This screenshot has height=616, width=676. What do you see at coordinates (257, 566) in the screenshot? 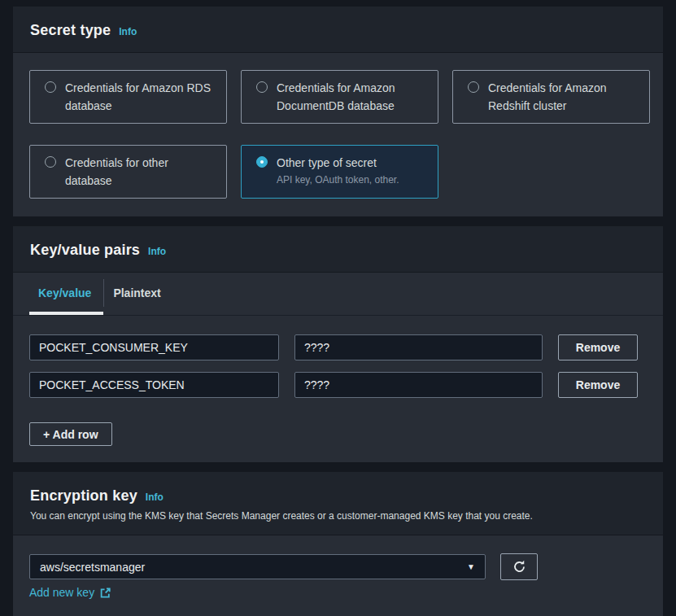
I see `kms-key-select: aws/secretsmanager ▼` at bounding box center [257, 566].